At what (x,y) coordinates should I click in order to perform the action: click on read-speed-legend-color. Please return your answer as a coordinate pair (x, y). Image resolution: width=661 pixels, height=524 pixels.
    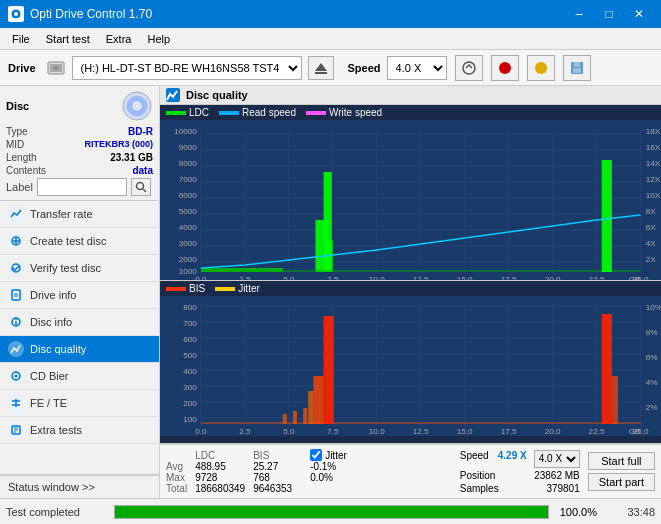
    Looking at the image, I should click on (229, 113).